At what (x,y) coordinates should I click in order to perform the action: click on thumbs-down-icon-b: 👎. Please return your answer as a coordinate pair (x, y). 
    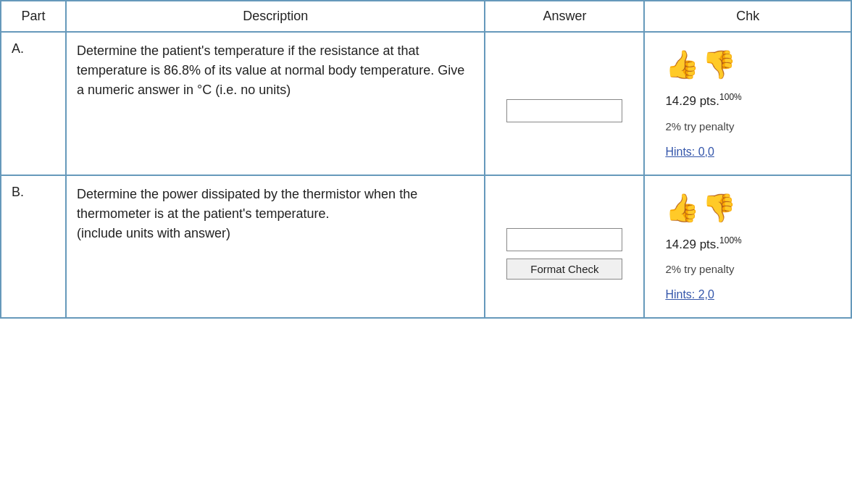
    Looking at the image, I should click on (719, 208).